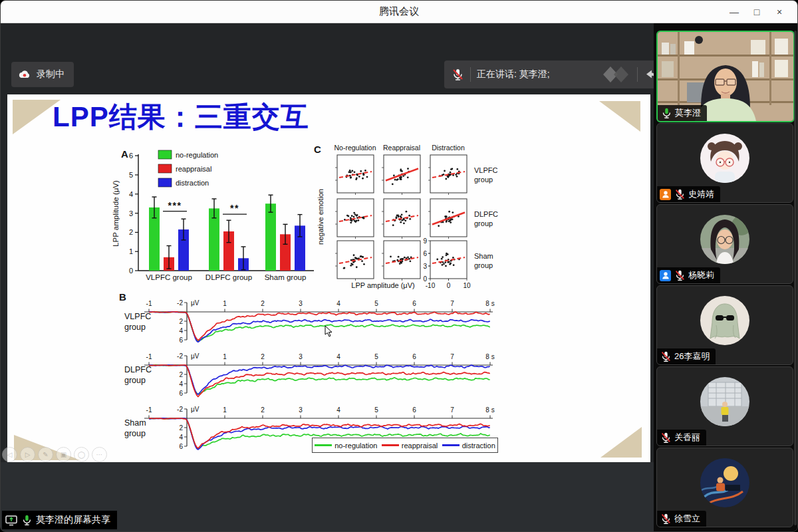 This screenshot has width=798, height=532. What do you see at coordinates (469, 446) in the screenshot?
I see `legend-item: distraction` at bounding box center [469, 446].